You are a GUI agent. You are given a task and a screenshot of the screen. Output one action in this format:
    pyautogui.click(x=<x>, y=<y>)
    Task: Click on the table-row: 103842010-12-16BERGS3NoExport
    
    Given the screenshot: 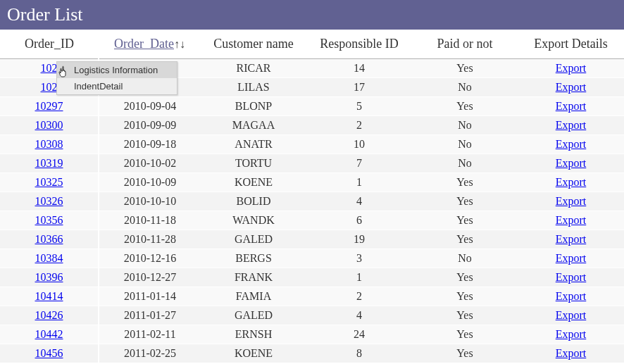 What is the action you would take?
    pyautogui.click(x=312, y=259)
    